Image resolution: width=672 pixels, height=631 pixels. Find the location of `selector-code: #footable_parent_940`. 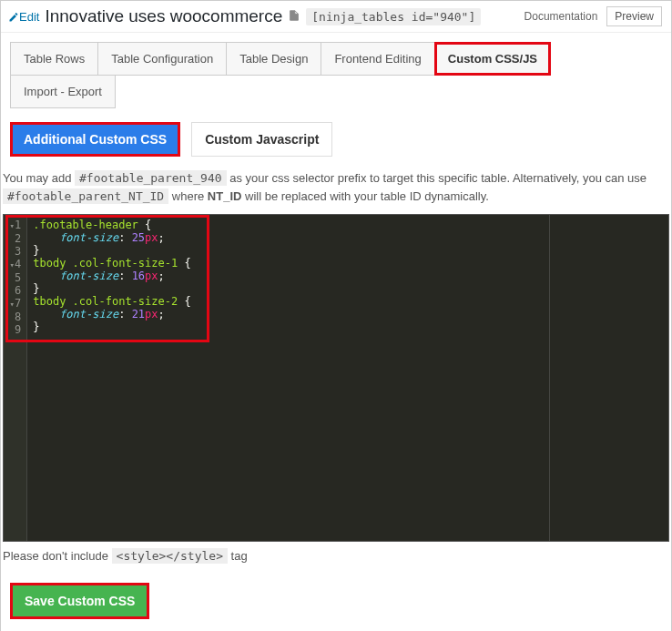

selector-code: #footable_parent_940 is located at coordinates (151, 178).